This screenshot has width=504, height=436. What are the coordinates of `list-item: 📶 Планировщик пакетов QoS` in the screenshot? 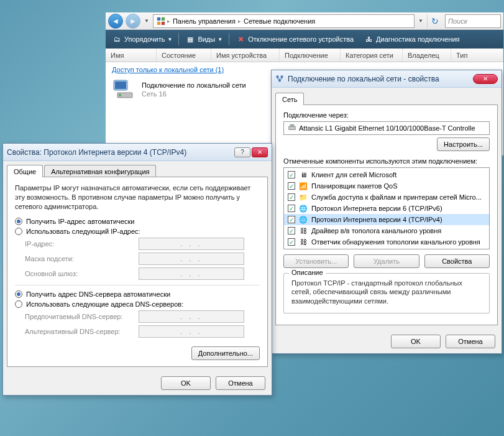 It's located at (387, 186).